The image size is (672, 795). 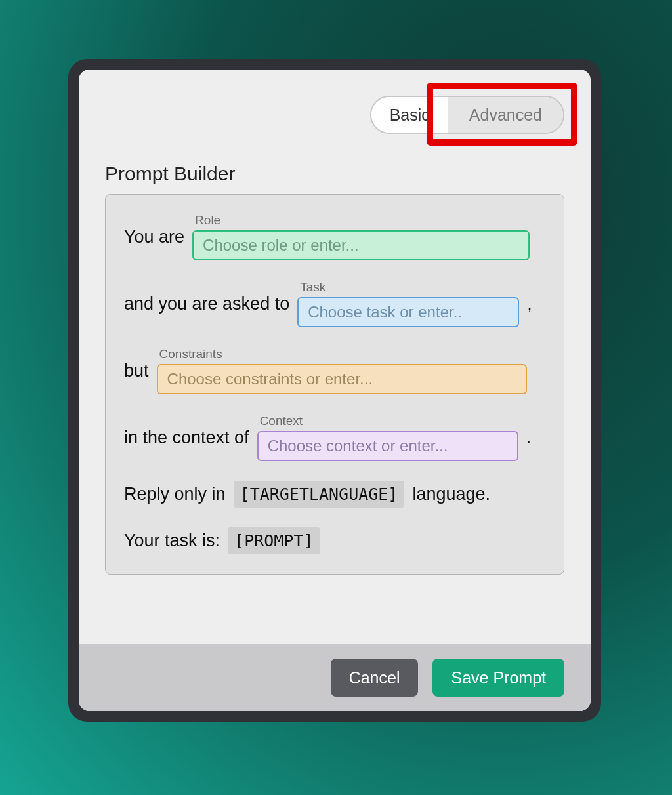 What do you see at coordinates (499, 678) in the screenshot?
I see `save-prompt-button: Save Prompt` at bounding box center [499, 678].